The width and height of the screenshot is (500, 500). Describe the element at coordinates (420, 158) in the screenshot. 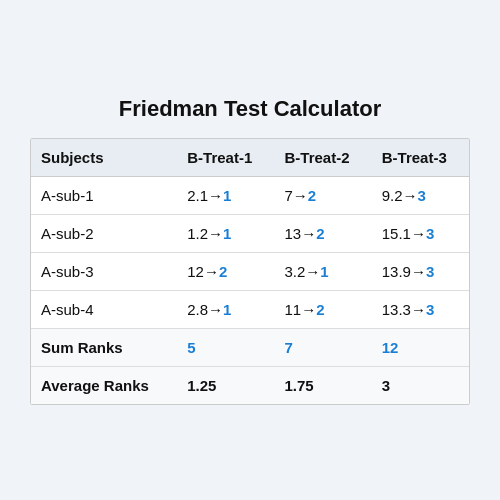

I see `col-header-treat3: B-Treat-3` at that location.